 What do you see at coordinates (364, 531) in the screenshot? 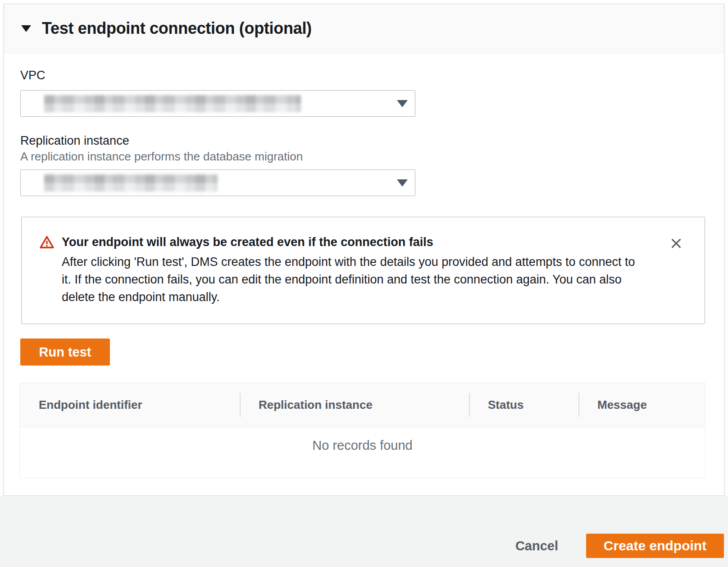
I see `form-actions-footer: Cancel Create endpoint` at bounding box center [364, 531].